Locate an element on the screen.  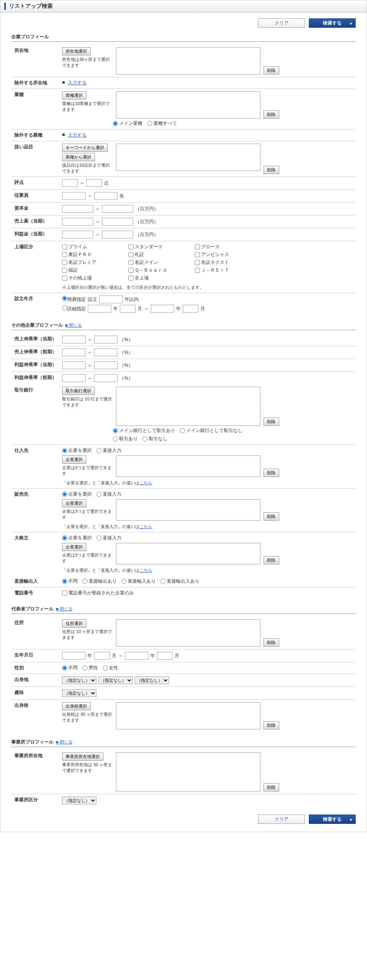
capital-to is located at coordinates (118, 209).